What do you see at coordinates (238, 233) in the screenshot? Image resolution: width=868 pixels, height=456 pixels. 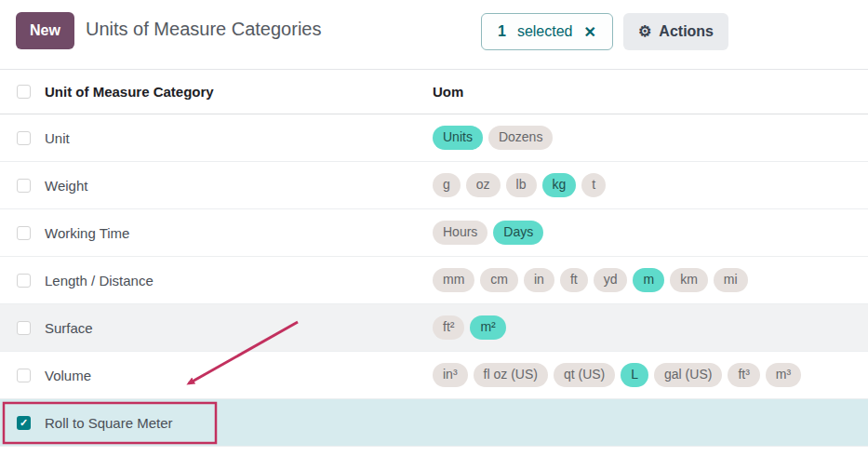 I see `category-name: Working Time` at bounding box center [238, 233].